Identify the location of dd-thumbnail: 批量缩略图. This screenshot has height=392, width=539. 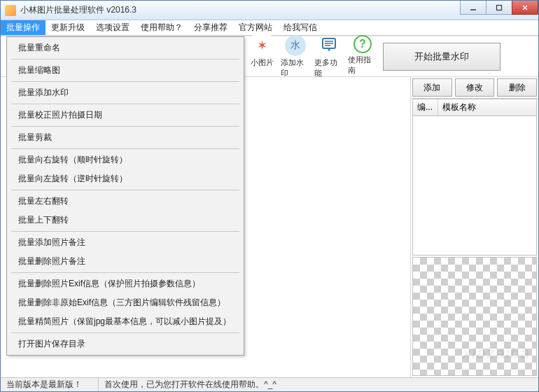
(125, 70).